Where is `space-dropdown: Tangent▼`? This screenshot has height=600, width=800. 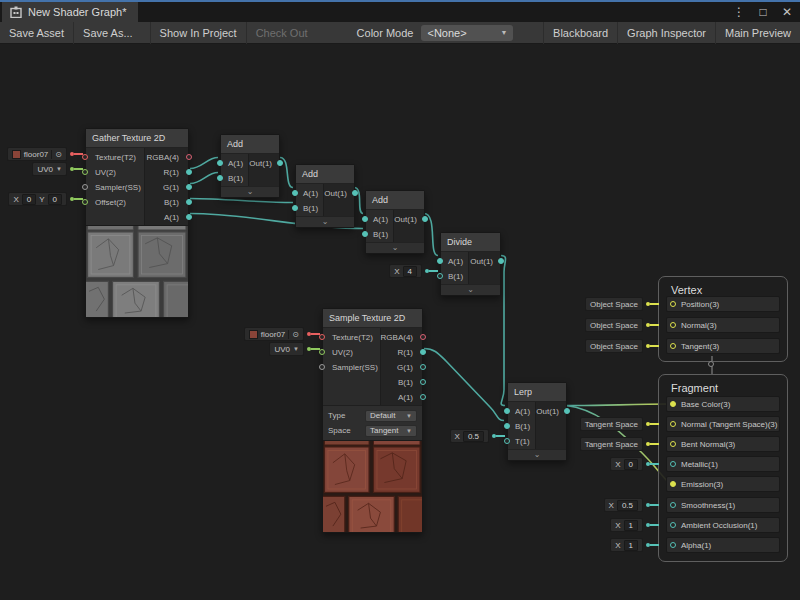 space-dropdown: Tangent▼ is located at coordinates (391, 431).